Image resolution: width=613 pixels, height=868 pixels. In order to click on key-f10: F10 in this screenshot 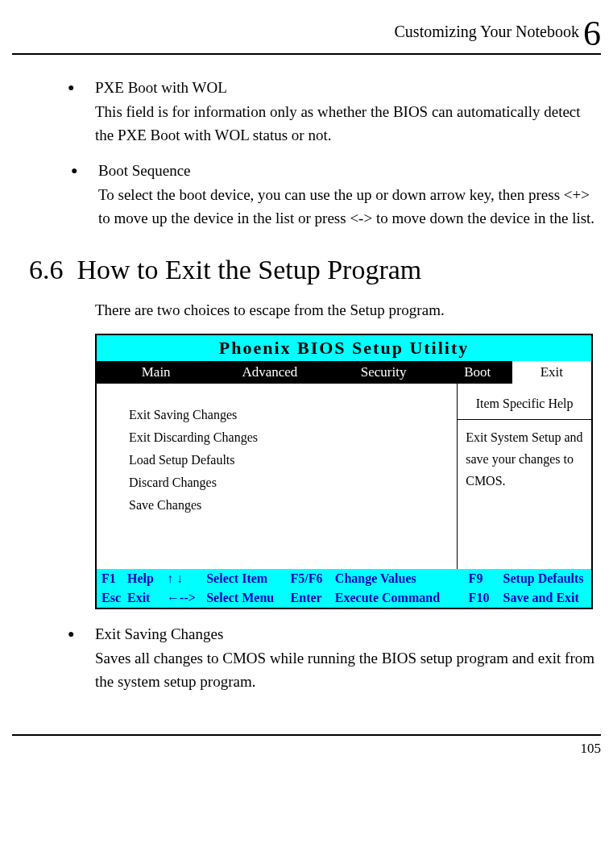, I will do `click(483, 598)`.